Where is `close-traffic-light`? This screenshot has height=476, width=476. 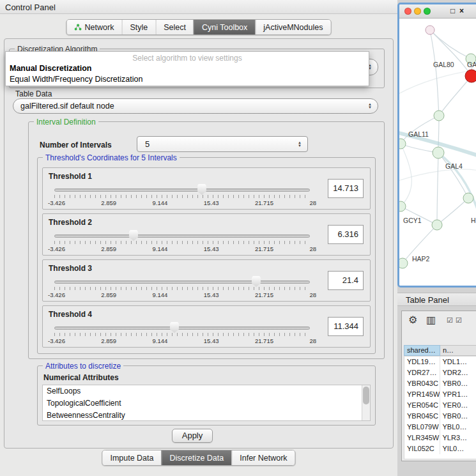 close-traffic-light is located at coordinates (408, 12).